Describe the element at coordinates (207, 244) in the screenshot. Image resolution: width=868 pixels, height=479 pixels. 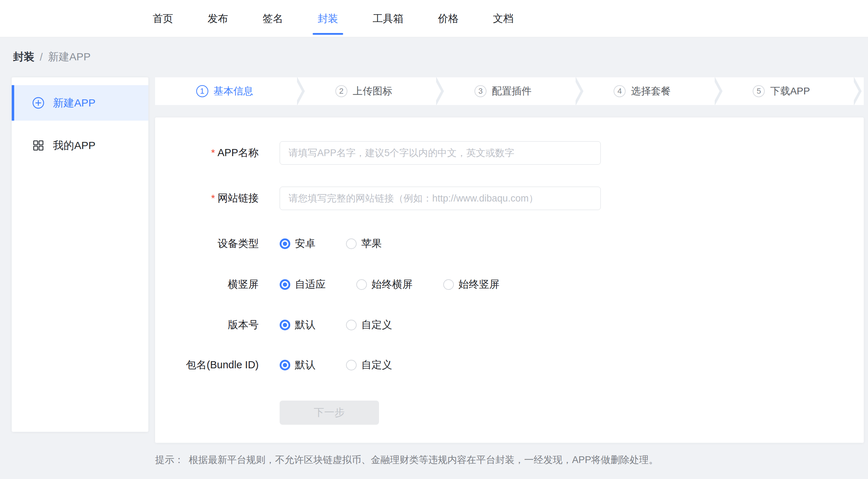
I see `field-label: 设备类型` at that location.